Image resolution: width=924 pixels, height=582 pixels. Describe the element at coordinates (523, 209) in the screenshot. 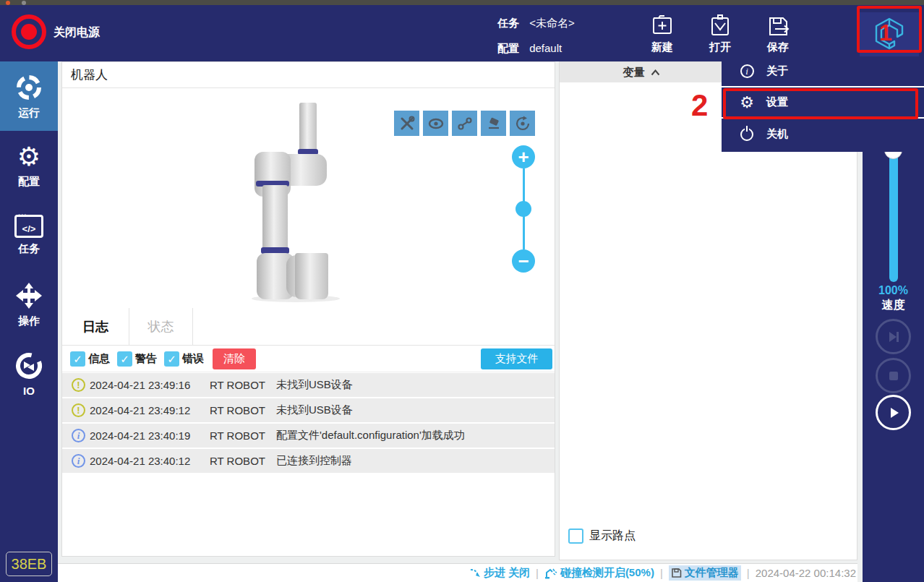

I see `viewport-zoom-control: + −` at that location.